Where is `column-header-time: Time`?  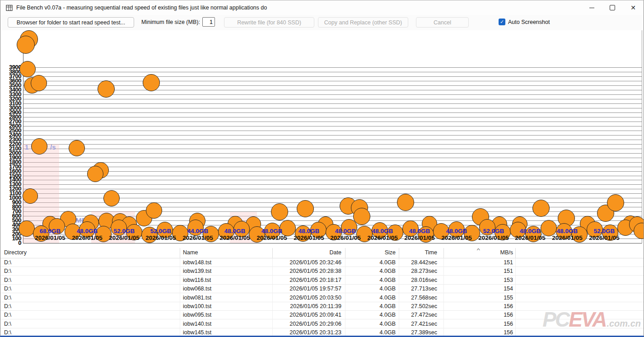
column-header-time: Time is located at coordinates (403, 253).